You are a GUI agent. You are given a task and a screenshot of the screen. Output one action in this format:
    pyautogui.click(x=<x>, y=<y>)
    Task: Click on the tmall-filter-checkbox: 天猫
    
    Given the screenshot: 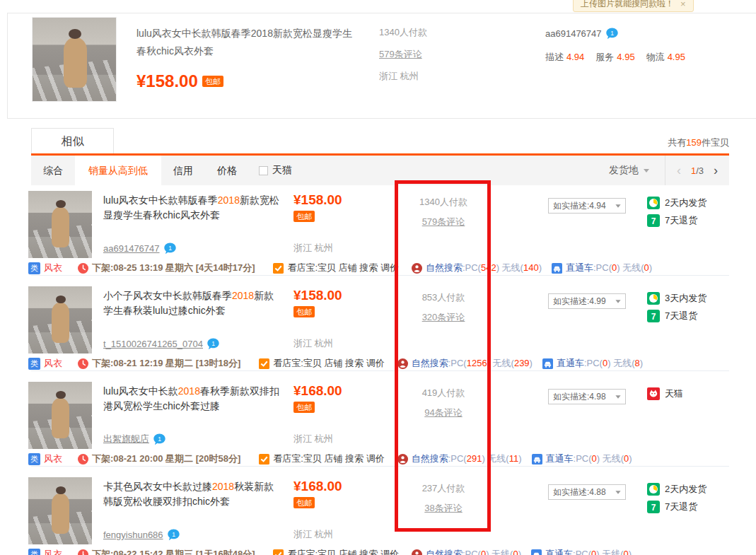 What is the action you would take?
    pyautogui.click(x=276, y=170)
    